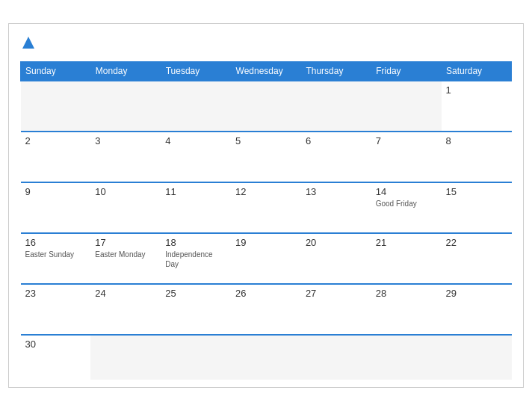 The image size is (532, 411). I want to click on holiday-label: Easter Monday, so click(126, 254).